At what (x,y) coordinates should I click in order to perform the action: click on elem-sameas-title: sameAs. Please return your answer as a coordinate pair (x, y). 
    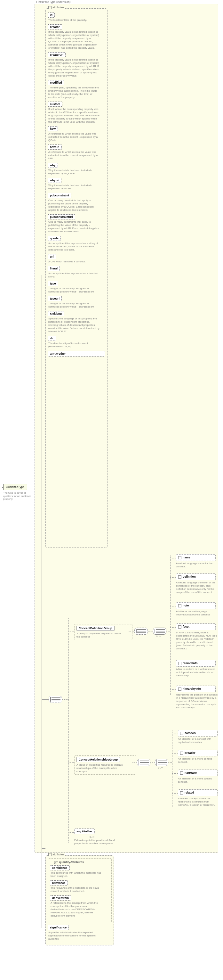
    Looking at the image, I should click on (198, 733).